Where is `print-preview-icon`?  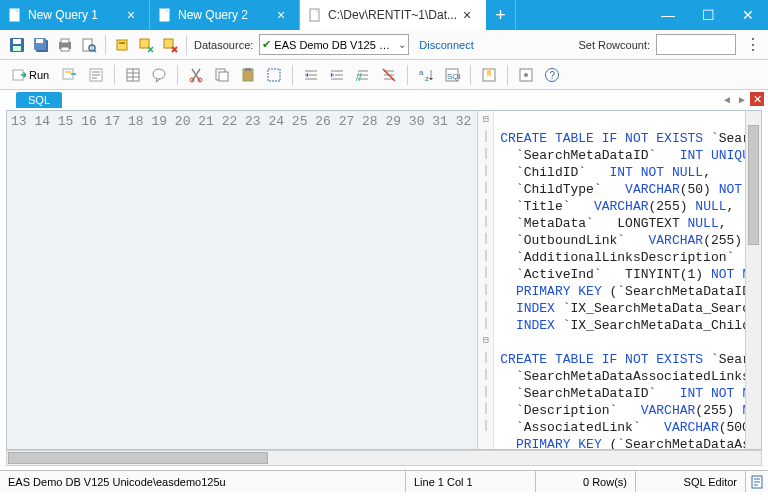 print-preview-icon is located at coordinates (89, 45).